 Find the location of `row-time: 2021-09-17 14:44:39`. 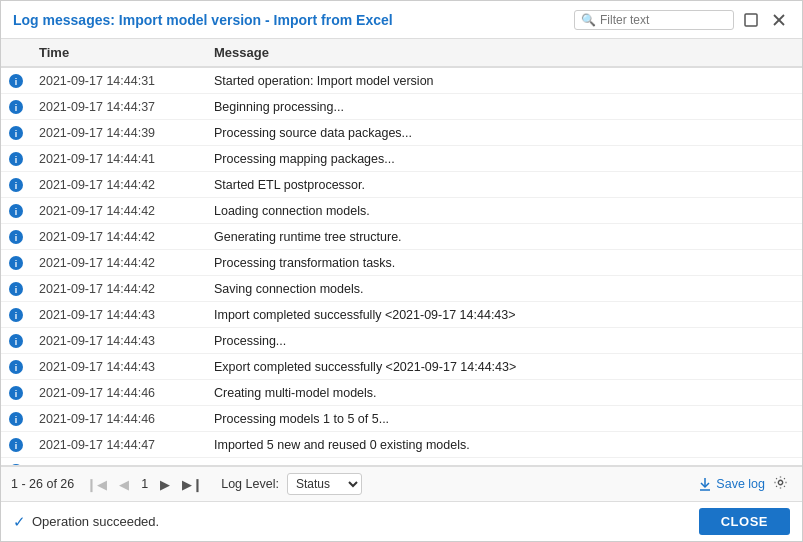

row-time: 2021-09-17 14:44:39 is located at coordinates (118, 133).